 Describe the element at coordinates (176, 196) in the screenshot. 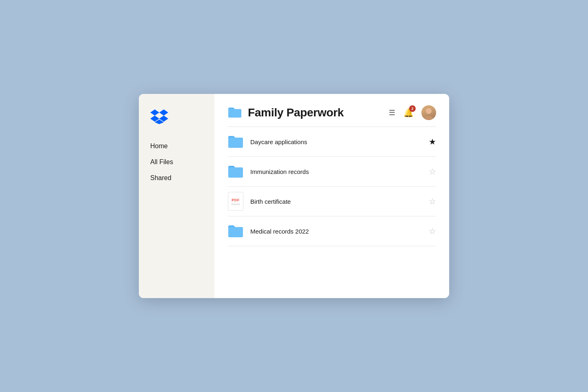

I see `sidebar: Home All Files Shared` at that location.